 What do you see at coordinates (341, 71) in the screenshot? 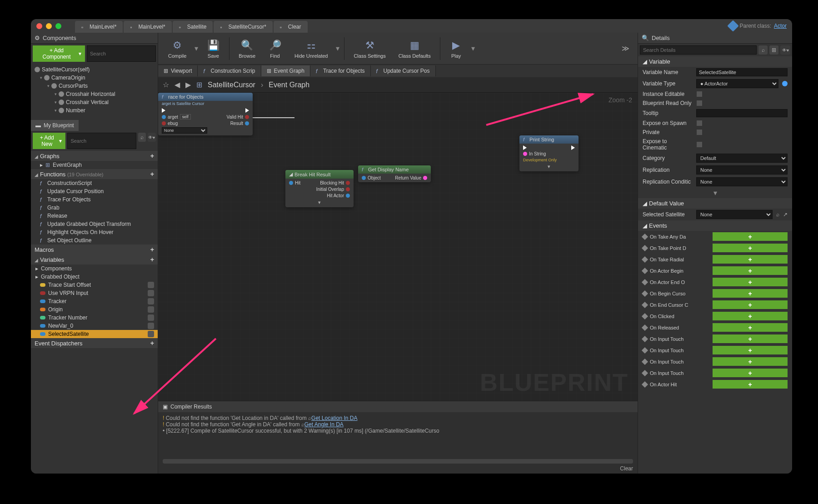
I see `subtab: fTrace for Objects` at bounding box center [341, 71].